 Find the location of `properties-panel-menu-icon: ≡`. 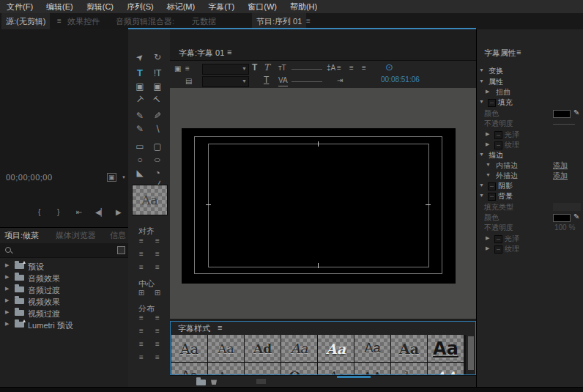

properties-panel-menu-icon: ≡ is located at coordinates (519, 52).